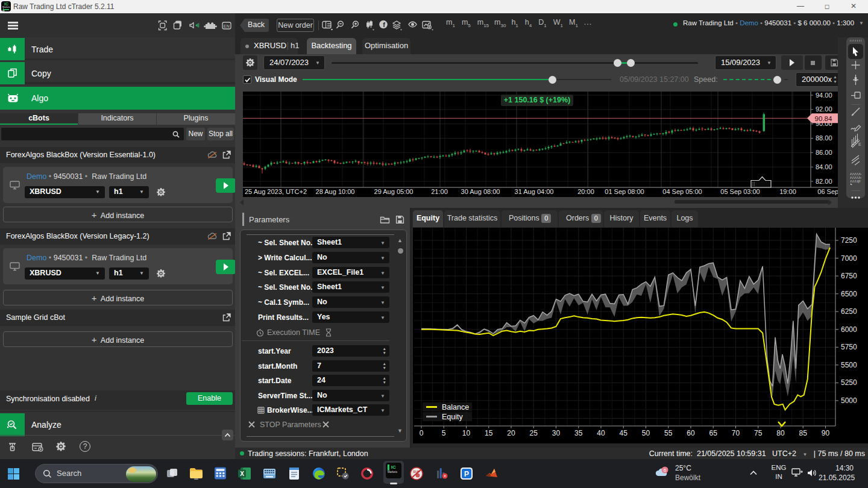 This screenshot has height=488, width=868. Describe the element at coordinates (826, 433) in the screenshot. I see `svg-text: 90` at that location.